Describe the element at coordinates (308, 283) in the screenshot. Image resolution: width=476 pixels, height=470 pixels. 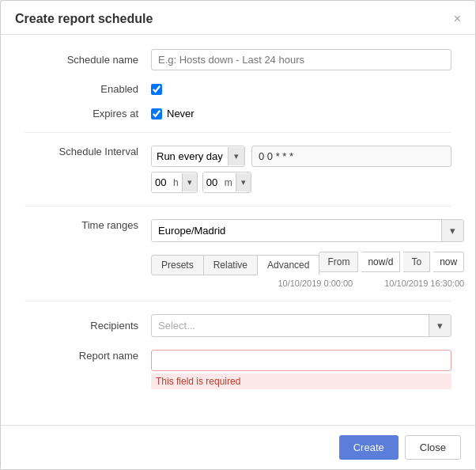
I see `dates-row: 10/10/2019 0:00:00 10/10/2019 16:30:00` at that location.